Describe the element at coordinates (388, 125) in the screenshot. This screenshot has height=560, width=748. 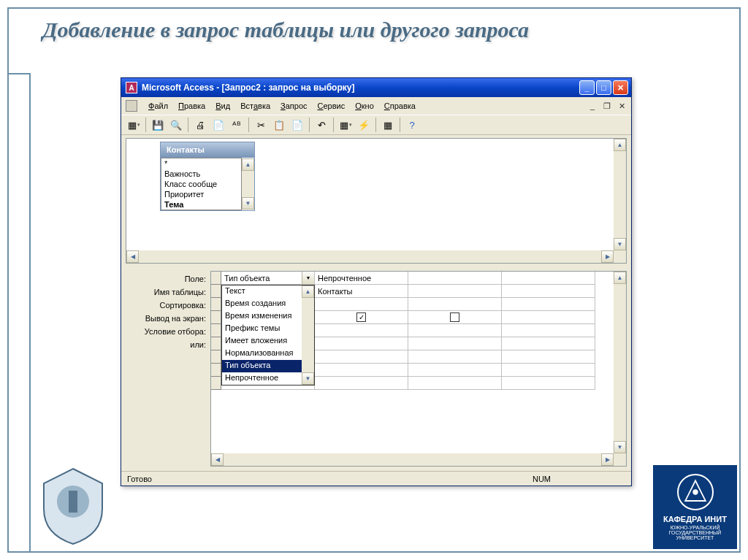
I see `showtable-button: ▦` at that location.